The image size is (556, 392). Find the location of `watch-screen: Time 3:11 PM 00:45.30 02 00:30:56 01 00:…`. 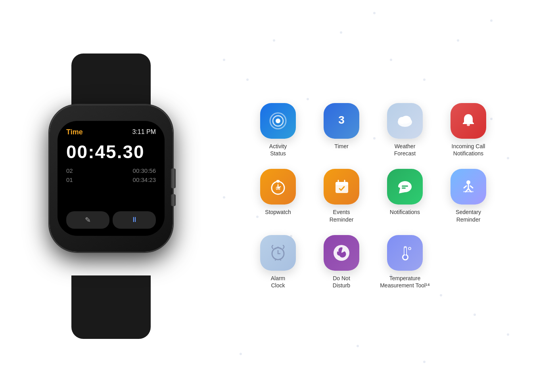

watch-screen: Time 3:11 PM 00:45.30 02 00:30:56 01 00:… is located at coordinates (111, 178).